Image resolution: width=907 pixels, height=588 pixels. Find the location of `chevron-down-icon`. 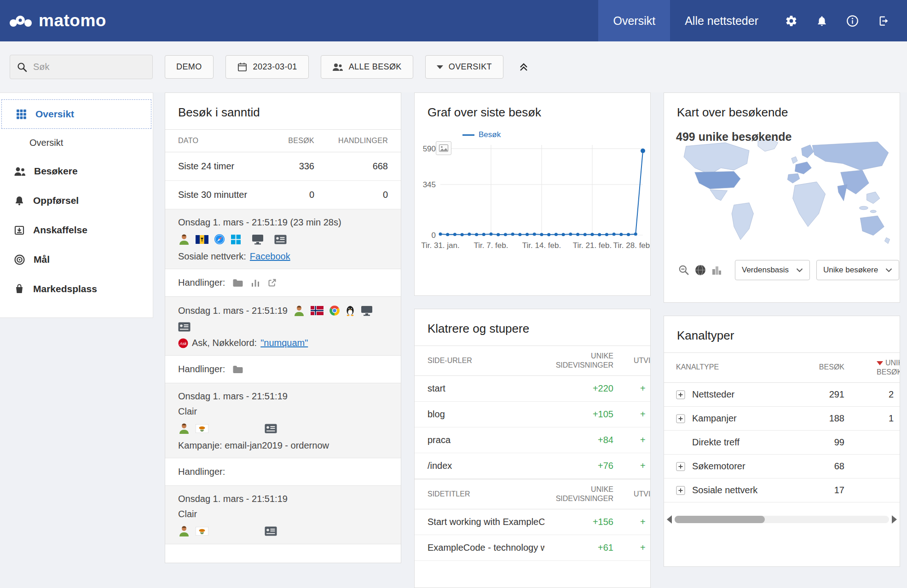

chevron-down-icon is located at coordinates (889, 270).